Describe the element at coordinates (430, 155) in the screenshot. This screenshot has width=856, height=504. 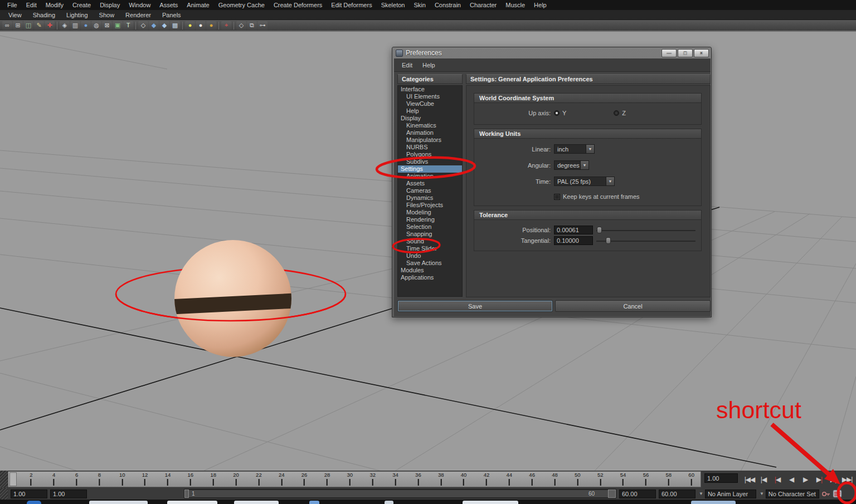
I see `category-item-polygons: Polygons` at that location.